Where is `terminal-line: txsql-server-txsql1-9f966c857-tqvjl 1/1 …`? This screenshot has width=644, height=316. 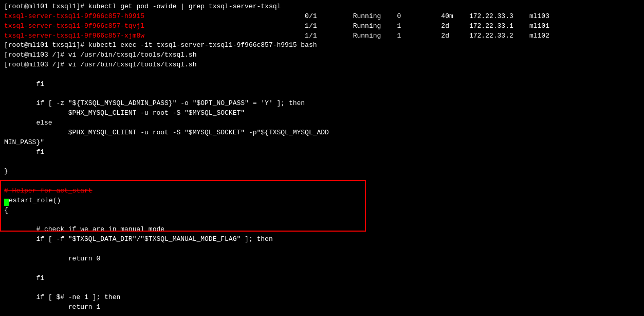 terminal-line: txsql-server-txsql1-9f966c857-tqvjl 1/1 … is located at coordinates (322, 27).